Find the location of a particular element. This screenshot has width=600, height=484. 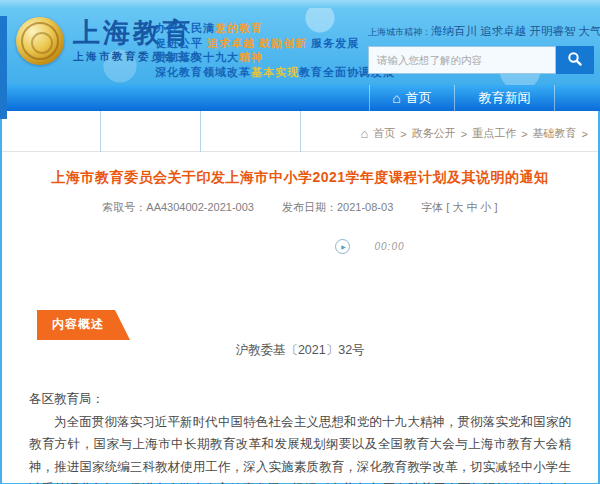

doc-number-label: 索取号： is located at coordinates (124, 207).